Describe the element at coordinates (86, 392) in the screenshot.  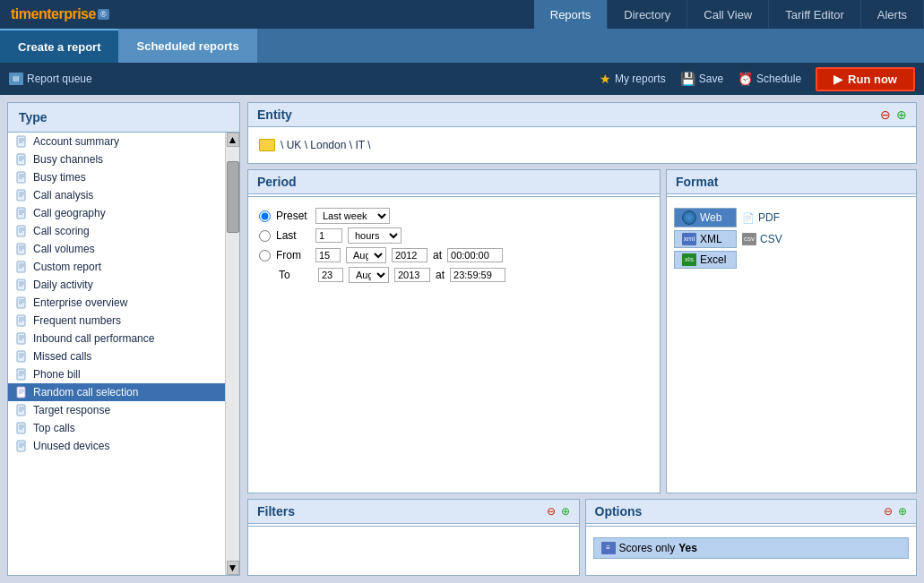
I see `list-item-label: Random call selection` at that location.